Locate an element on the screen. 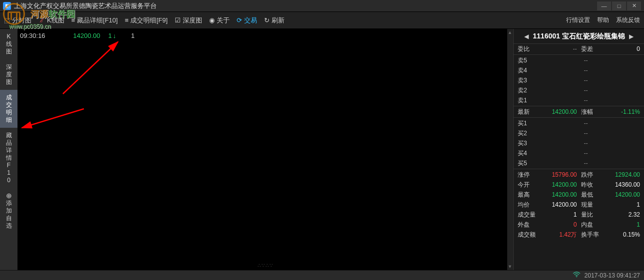  row-weibi: 委比-- 委差0 is located at coordinates (579, 49).